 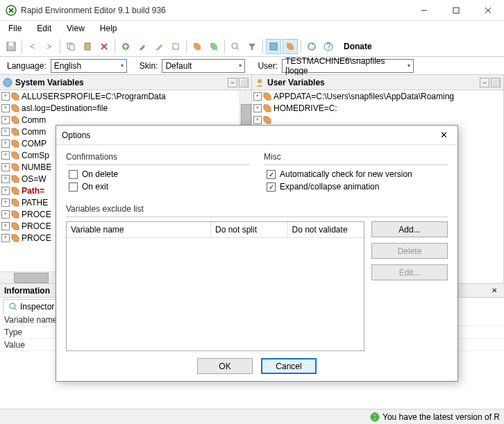 I want to click on delete-icon, so click(x=104, y=46).